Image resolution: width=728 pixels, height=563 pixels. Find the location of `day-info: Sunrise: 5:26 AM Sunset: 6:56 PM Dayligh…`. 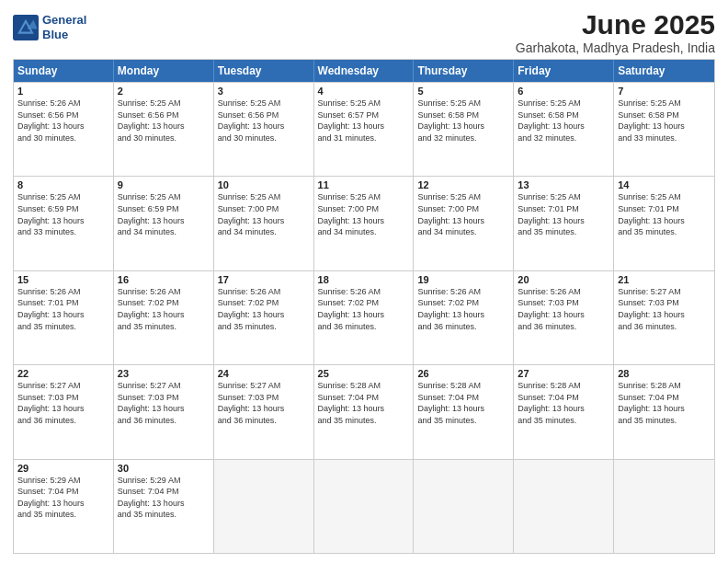

day-info: Sunrise: 5:26 AM Sunset: 6:56 PM Dayligh… is located at coordinates (63, 121).